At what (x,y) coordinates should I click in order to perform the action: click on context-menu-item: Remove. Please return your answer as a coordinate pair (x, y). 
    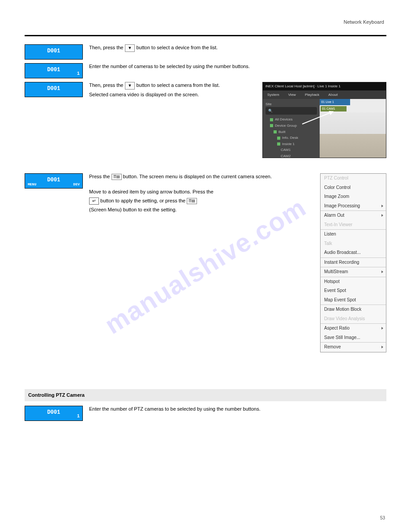
    Looking at the image, I should click on (353, 348).